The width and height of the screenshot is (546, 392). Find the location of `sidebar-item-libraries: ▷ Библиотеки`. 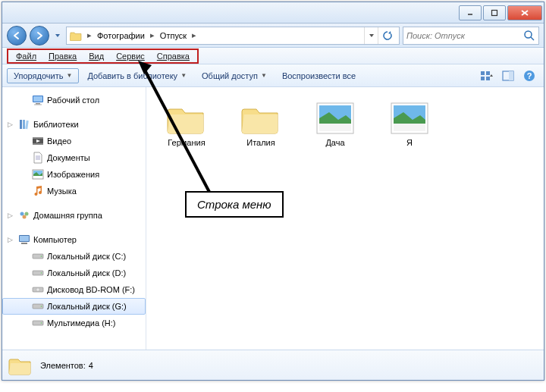

sidebar-item-libraries: ▷ Библиотеки is located at coordinates (74, 124).